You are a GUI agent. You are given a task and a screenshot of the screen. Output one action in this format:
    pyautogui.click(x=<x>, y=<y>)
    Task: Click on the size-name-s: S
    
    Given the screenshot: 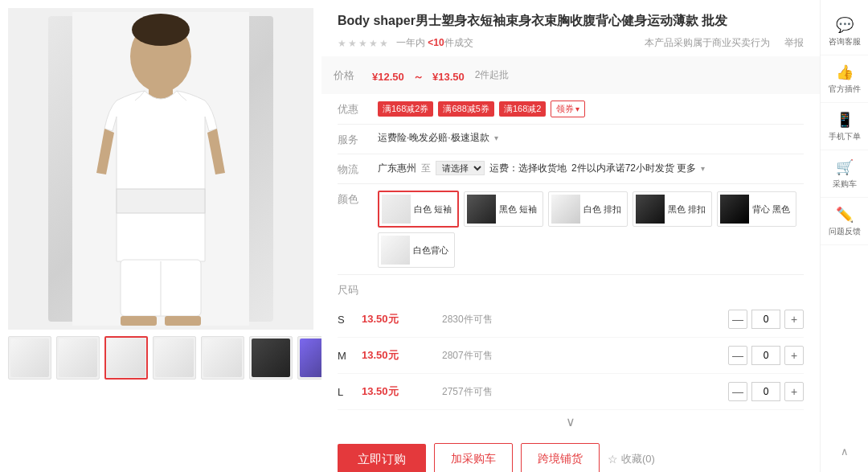 What is the action you would take?
    pyautogui.click(x=350, y=320)
    